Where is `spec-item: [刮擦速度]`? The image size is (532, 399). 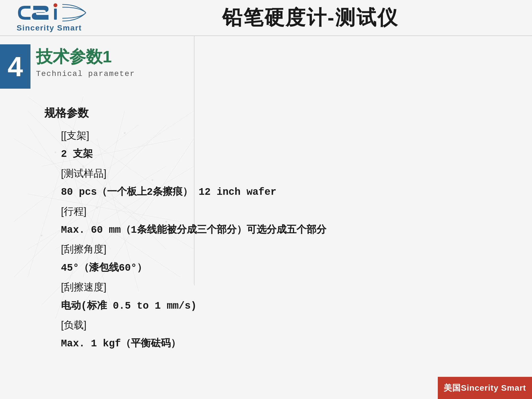 spec-item: [刮擦速度] is located at coordinates (197, 287).